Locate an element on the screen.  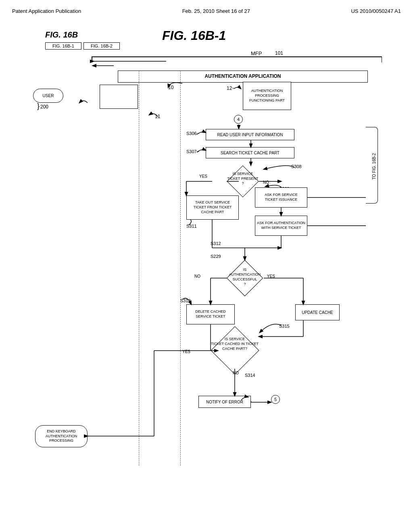
auth-app-number: 10 is located at coordinates (171, 87).